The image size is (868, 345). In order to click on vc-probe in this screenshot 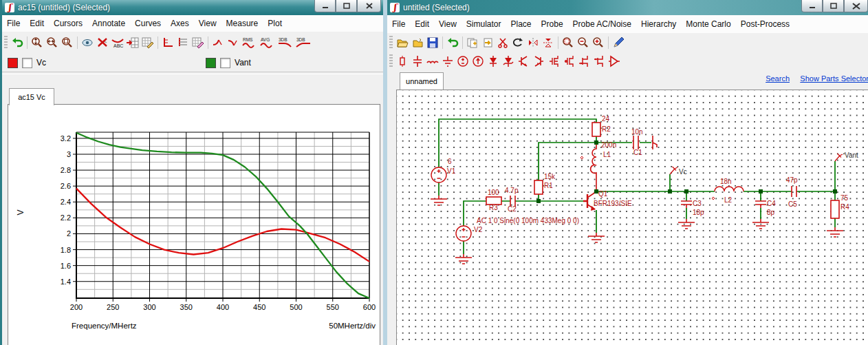, I will do `click(674, 171)`.